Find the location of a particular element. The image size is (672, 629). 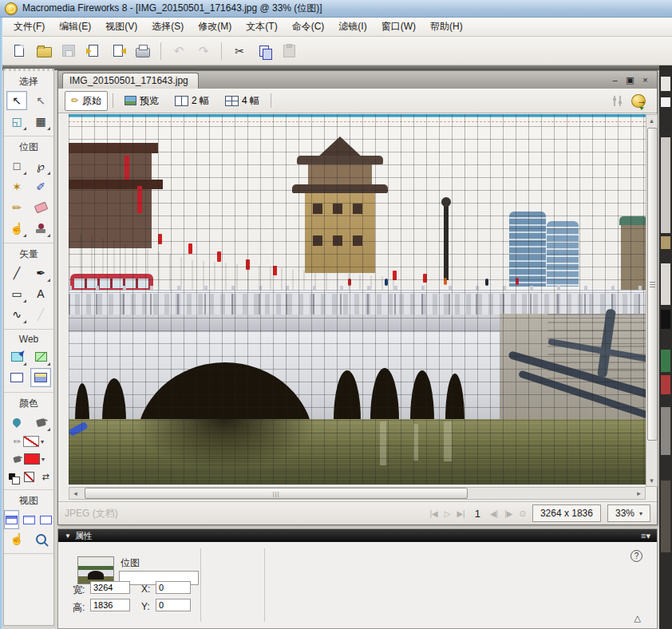

show-slices-button is located at coordinates (41, 378).